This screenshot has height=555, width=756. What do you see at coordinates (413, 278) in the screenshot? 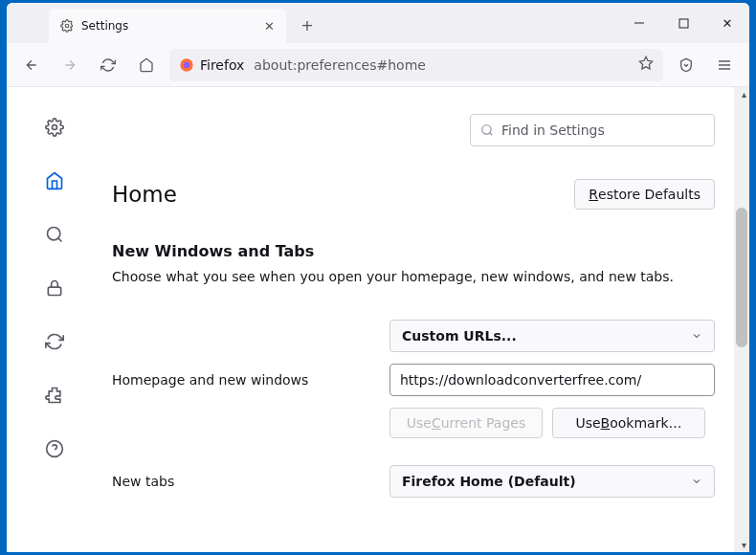
I see `section-description: Choose what you see when you open your h…` at bounding box center [413, 278].